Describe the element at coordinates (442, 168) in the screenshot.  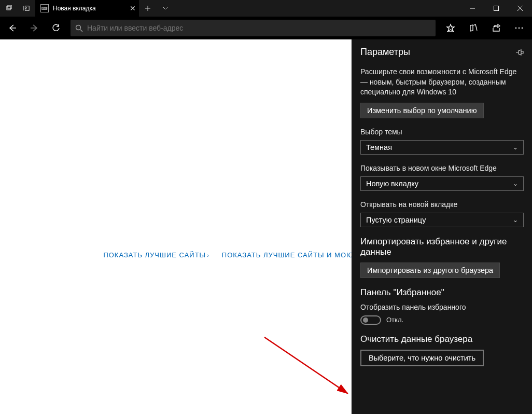
I see `open-with-label: Показывать в новом окне Microsoft Edge` at that location.